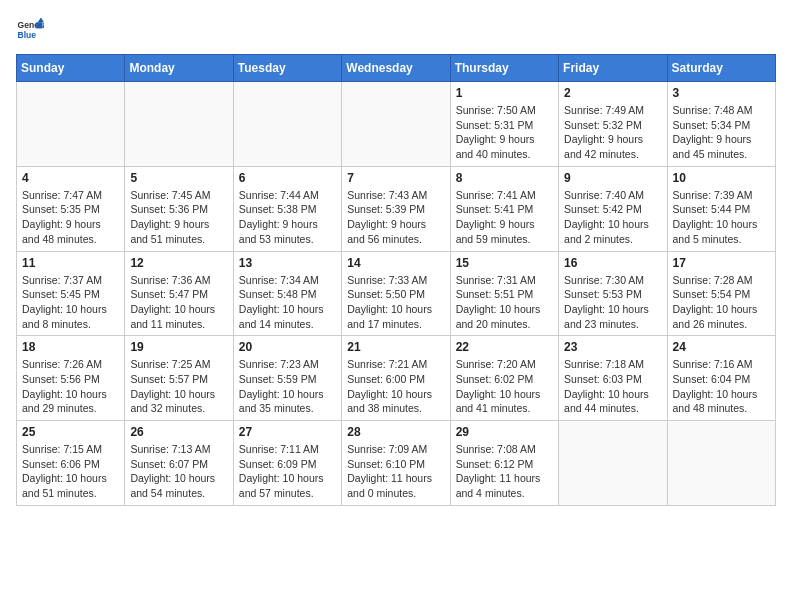 The width and height of the screenshot is (792, 612). What do you see at coordinates (288, 432) in the screenshot?
I see `day-number: 27` at bounding box center [288, 432].